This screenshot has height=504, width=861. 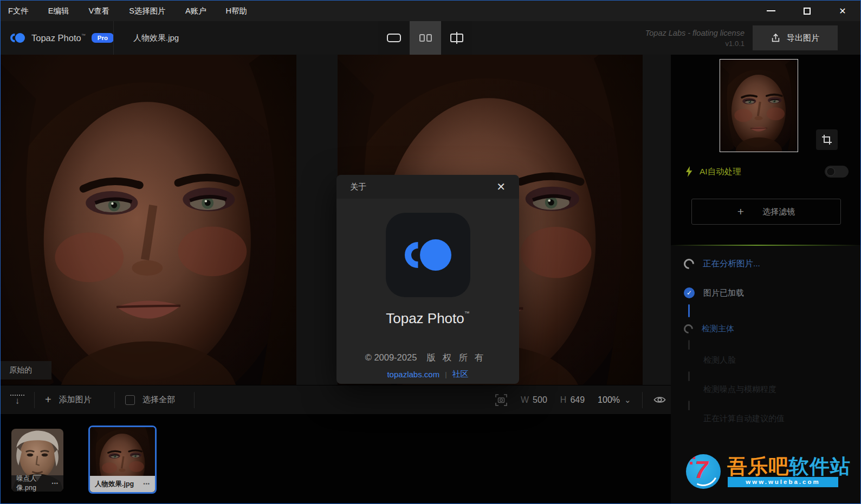 I want to click on app-brand: Topaz Photo™ Pro, so click(x=62, y=38).